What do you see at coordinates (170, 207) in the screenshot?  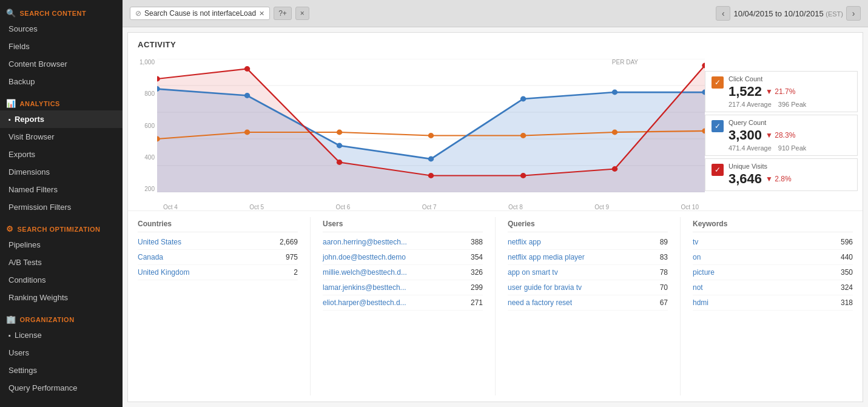 I see `x-label-oct4: Oct 4` at bounding box center [170, 207].